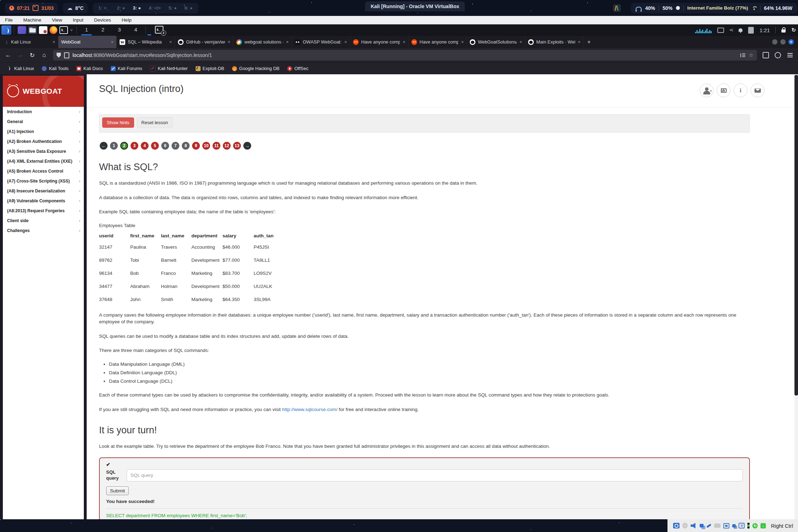 This screenshot has width=798, height=532. I want to click on taskbar-firefox-active, so click(149, 30).